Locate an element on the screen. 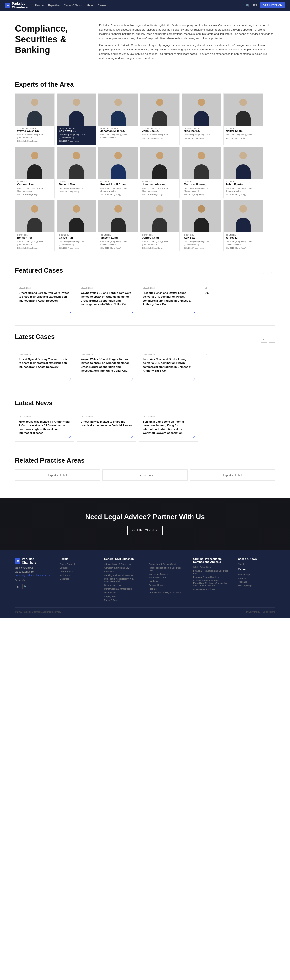 This screenshot has width=290, height=980. cta-title: Need Legal Advice? Partner With Us is located at coordinates (145, 517).